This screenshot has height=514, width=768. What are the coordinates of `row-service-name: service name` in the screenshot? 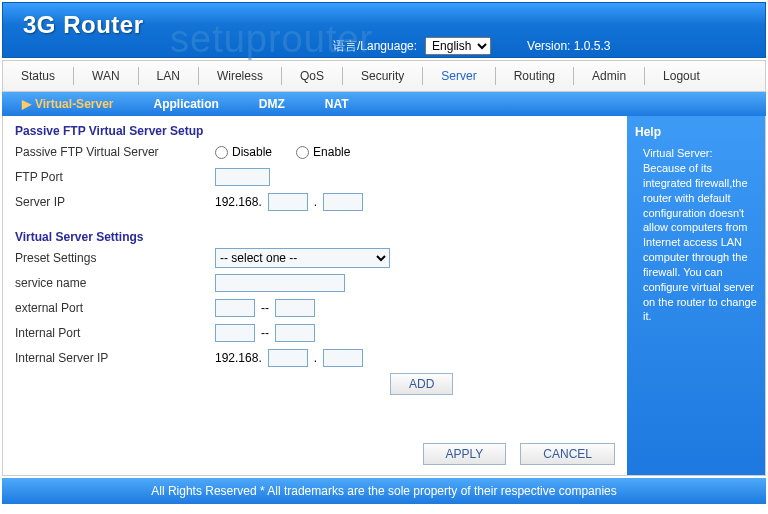 It's located at (315, 283).